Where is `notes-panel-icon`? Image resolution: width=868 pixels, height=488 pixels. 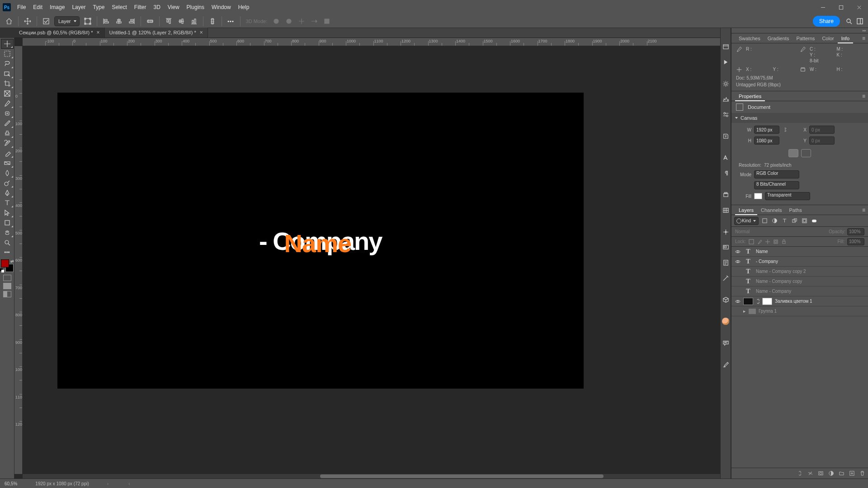
notes-panel-icon is located at coordinates (726, 263).